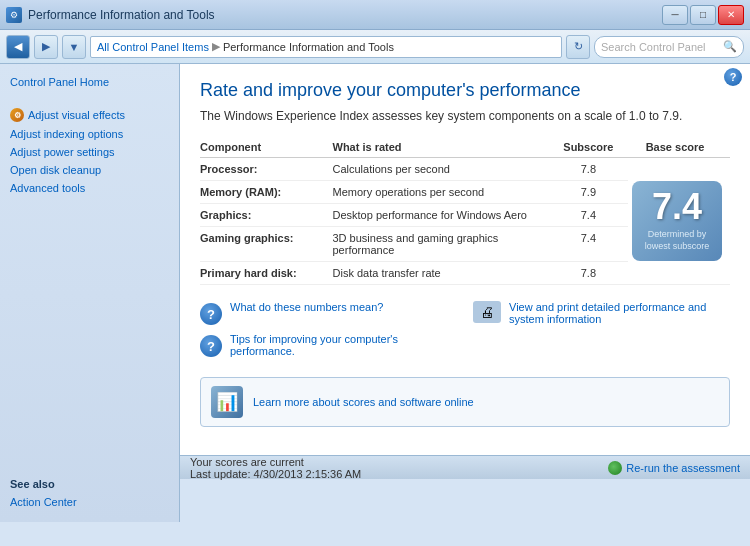  What do you see at coordinates (592, 192) in the screenshot?
I see `cell-subscore: 7.9` at bounding box center [592, 192].